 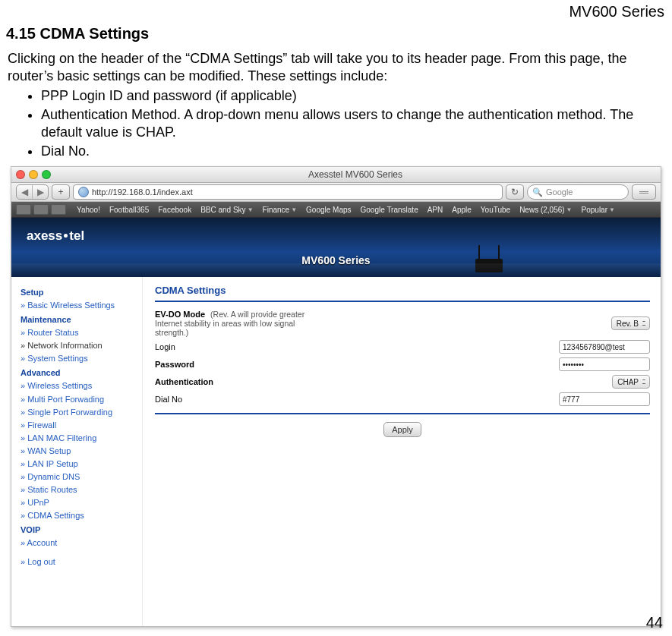 What do you see at coordinates (336, 247) in the screenshot?
I see `app-header-banner: axesstel MV600 Series` at bounding box center [336, 247].